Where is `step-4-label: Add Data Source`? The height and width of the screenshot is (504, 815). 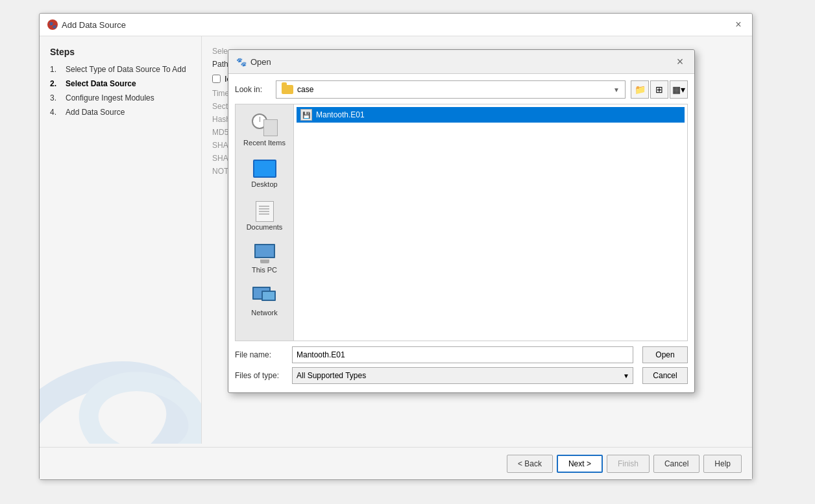 step-4-label: Add Data Source is located at coordinates (95, 112).